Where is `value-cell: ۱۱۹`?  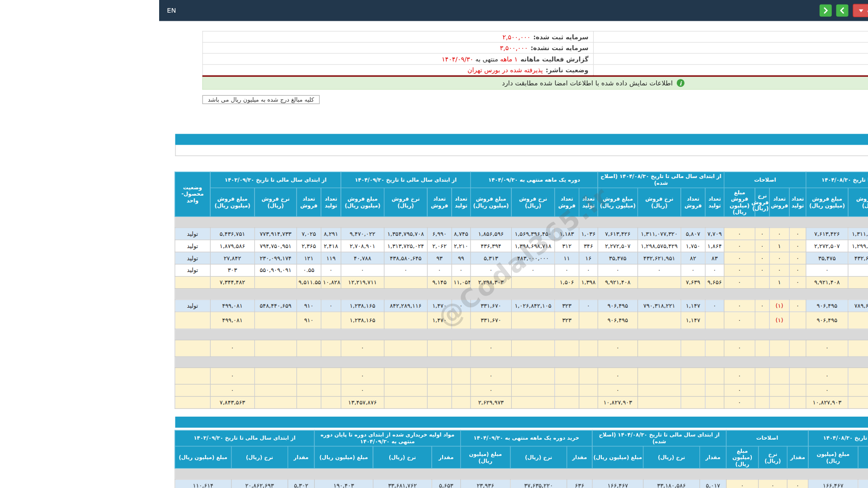
value-cell: ۱۱۹ is located at coordinates (331, 258).